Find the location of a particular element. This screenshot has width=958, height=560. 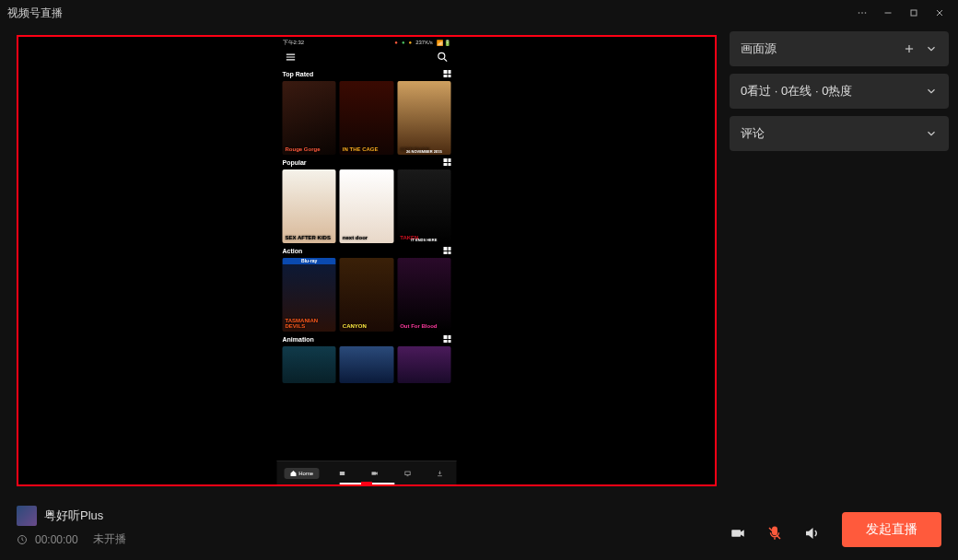

poster: Rouge Gorge is located at coordinates (310, 118).